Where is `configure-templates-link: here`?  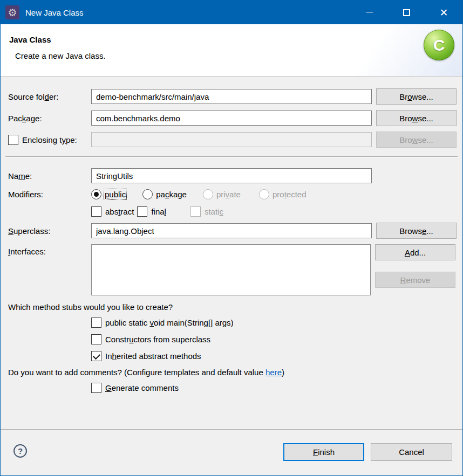
configure-templates-link: here is located at coordinates (274, 372).